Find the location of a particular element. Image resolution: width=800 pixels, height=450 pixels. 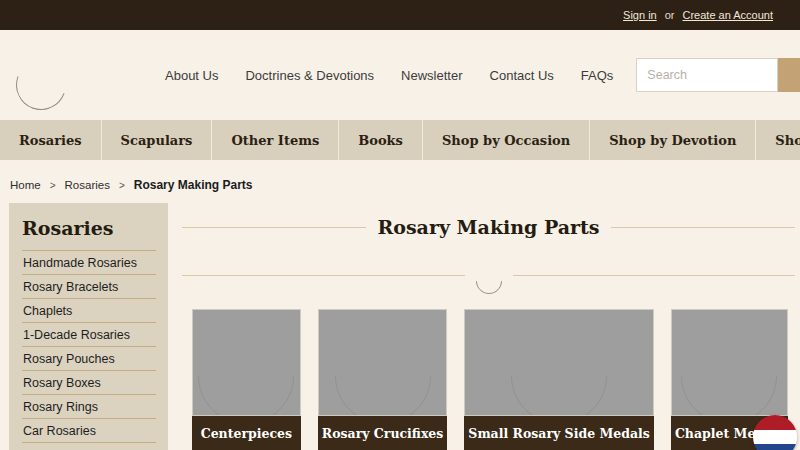

nav-item-other-items: Other Items is located at coordinates (276, 140).